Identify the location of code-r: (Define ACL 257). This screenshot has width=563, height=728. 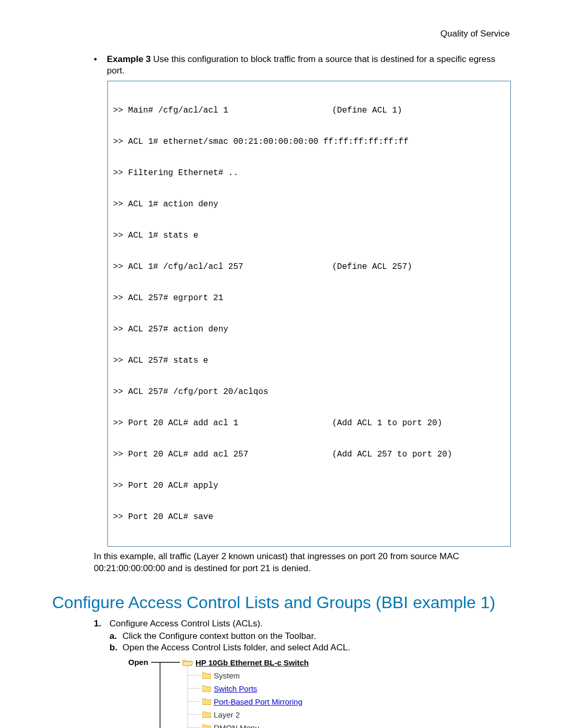
(419, 267).